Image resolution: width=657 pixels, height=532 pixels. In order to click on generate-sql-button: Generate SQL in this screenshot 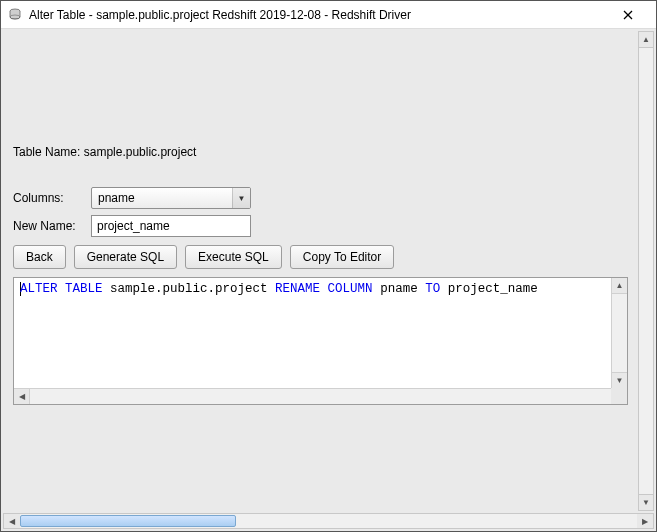, I will do `click(126, 257)`.